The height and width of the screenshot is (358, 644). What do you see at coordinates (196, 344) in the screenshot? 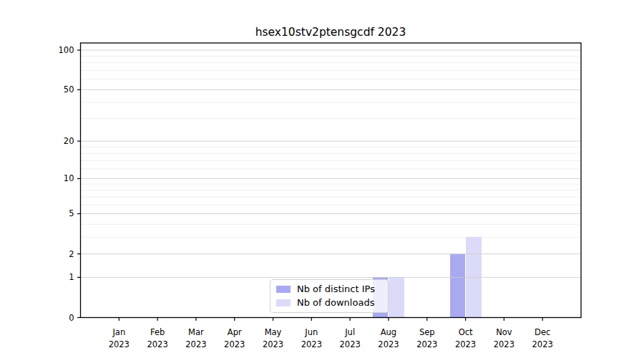
I see `x-tick-label-year-mar: 2023` at bounding box center [196, 344].